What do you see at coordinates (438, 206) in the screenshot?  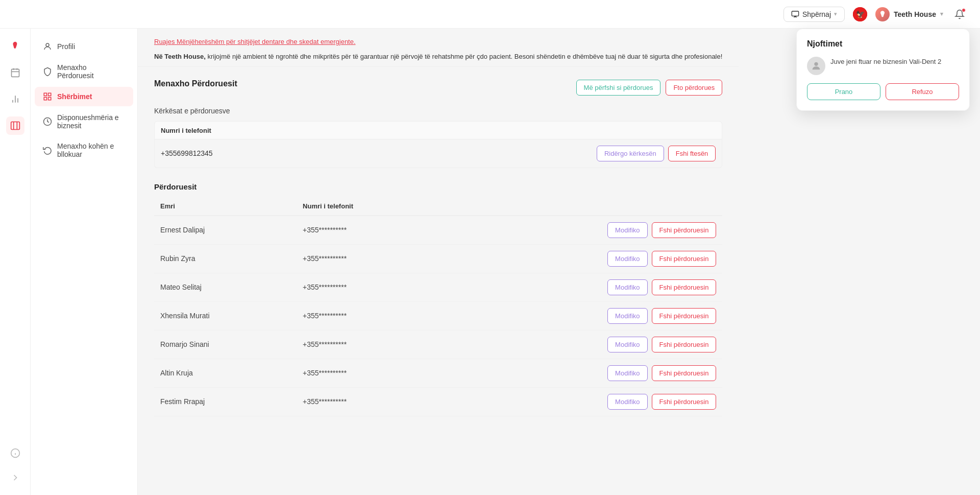 I see `table-header-row: Emri Numri i telefonit` at bounding box center [438, 206].